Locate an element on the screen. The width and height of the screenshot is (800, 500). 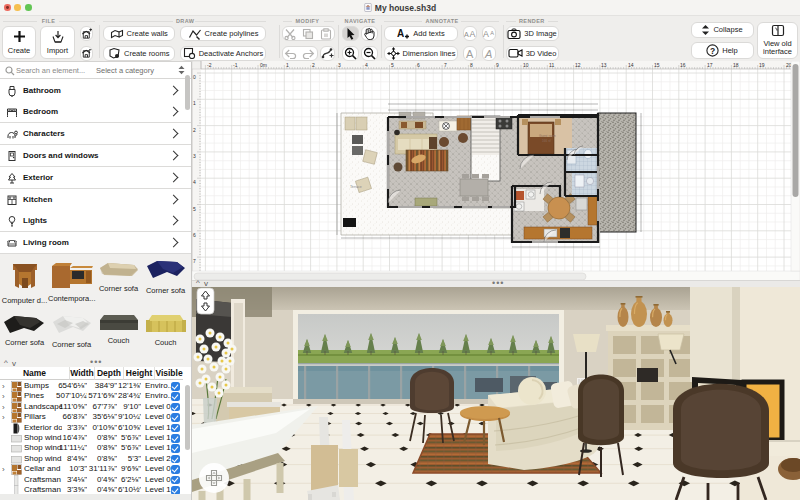
svg-text: 8 is located at coordinates (472, 65).